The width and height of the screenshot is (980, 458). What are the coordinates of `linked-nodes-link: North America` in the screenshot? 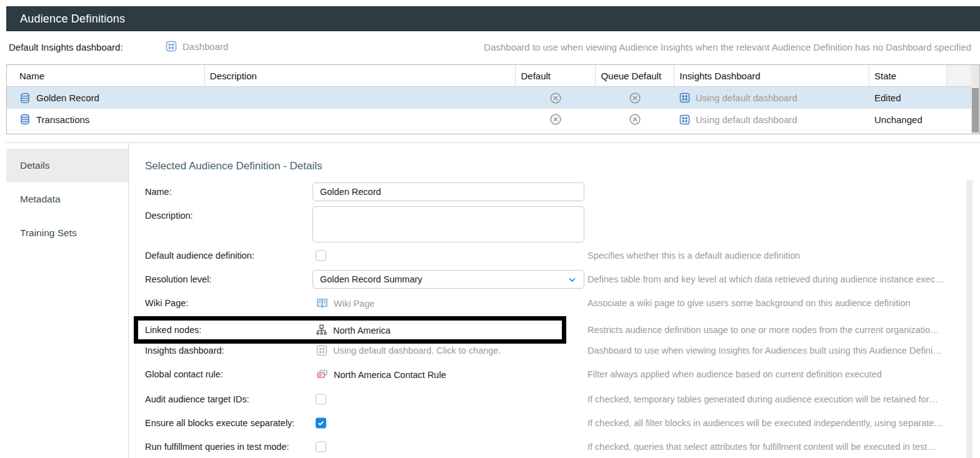 It's located at (353, 330).